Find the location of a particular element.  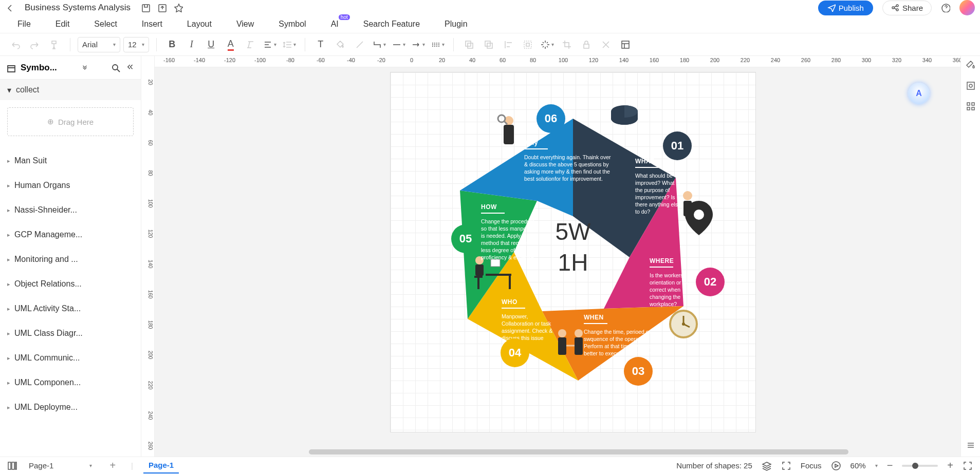

save-icon is located at coordinates (145, 8).